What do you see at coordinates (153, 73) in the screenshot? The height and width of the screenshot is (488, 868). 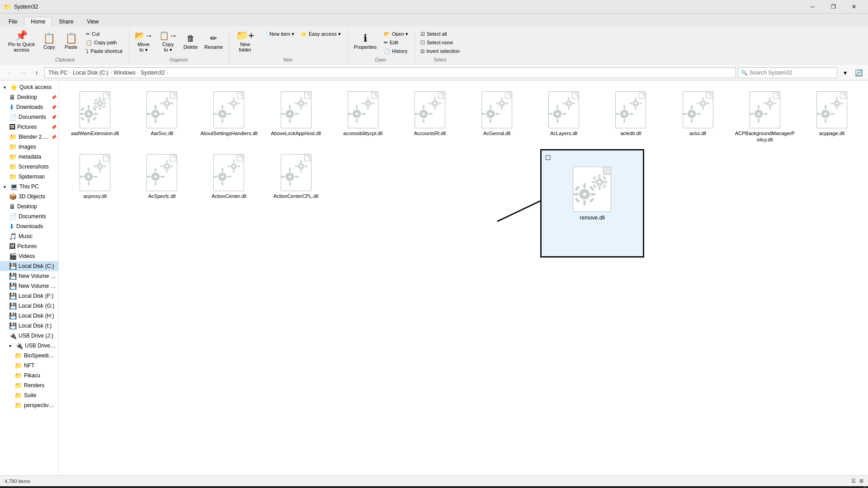 I see `breadcrumb-system32: System32` at bounding box center [153, 73].